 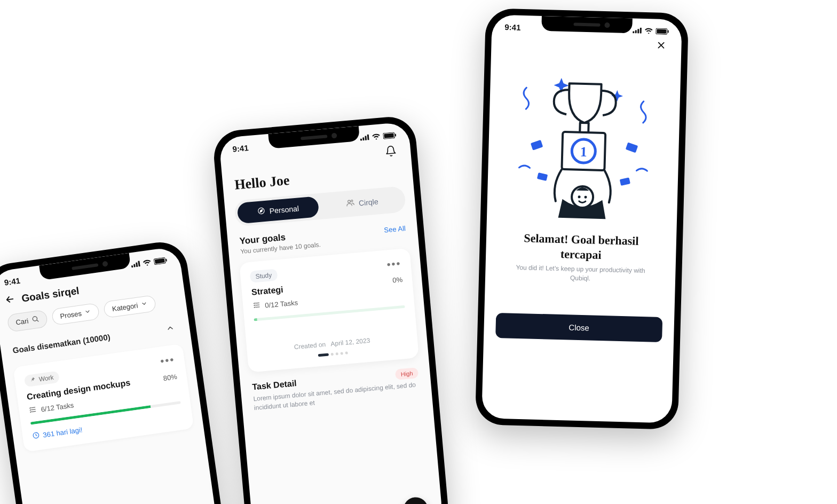 I want to click on goal-card: ••• Study Strategi 0% 0/12 Tasks Created…, so click(x=329, y=311).